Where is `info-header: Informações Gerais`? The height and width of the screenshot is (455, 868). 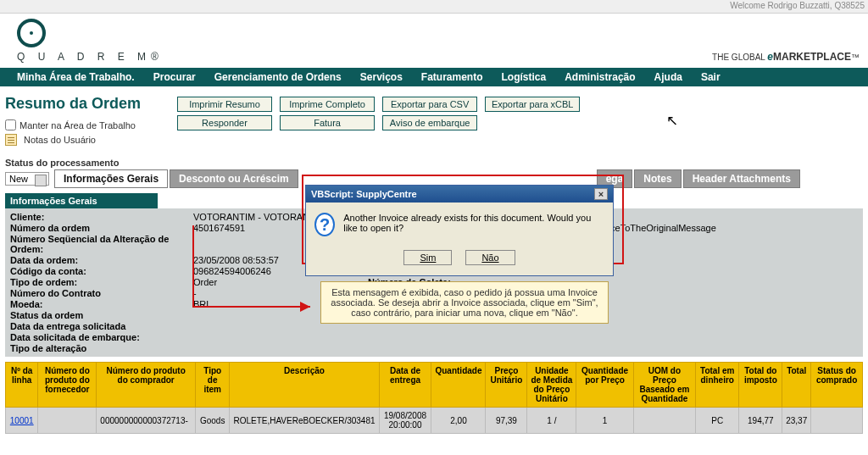 info-header: Informações Gerais is located at coordinates (81, 201).